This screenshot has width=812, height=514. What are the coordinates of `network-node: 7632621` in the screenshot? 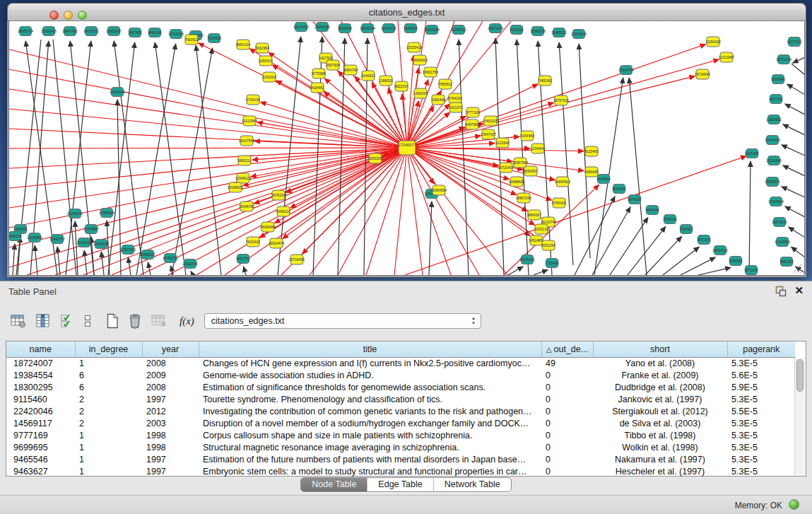 It's located at (686, 229).